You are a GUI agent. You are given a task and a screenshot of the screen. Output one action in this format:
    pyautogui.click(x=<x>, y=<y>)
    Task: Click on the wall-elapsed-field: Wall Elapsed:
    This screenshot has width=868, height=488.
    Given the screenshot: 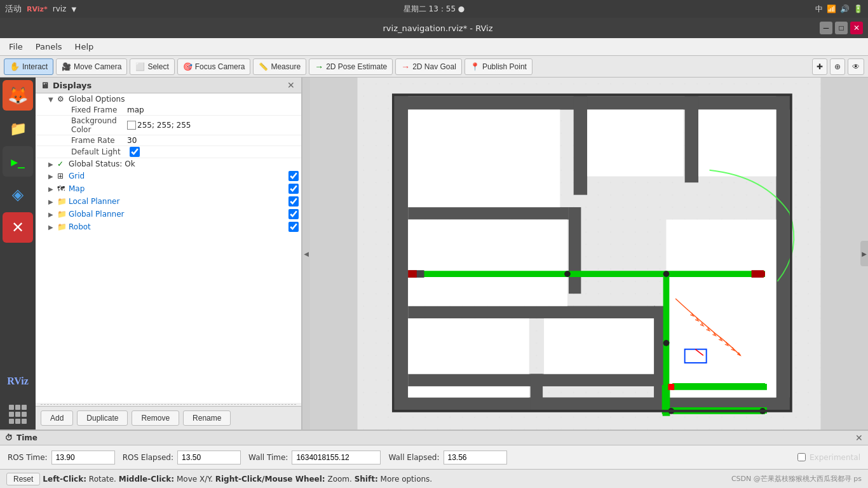 What is the action you would take?
    pyautogui.click(x=447, y=458)
    